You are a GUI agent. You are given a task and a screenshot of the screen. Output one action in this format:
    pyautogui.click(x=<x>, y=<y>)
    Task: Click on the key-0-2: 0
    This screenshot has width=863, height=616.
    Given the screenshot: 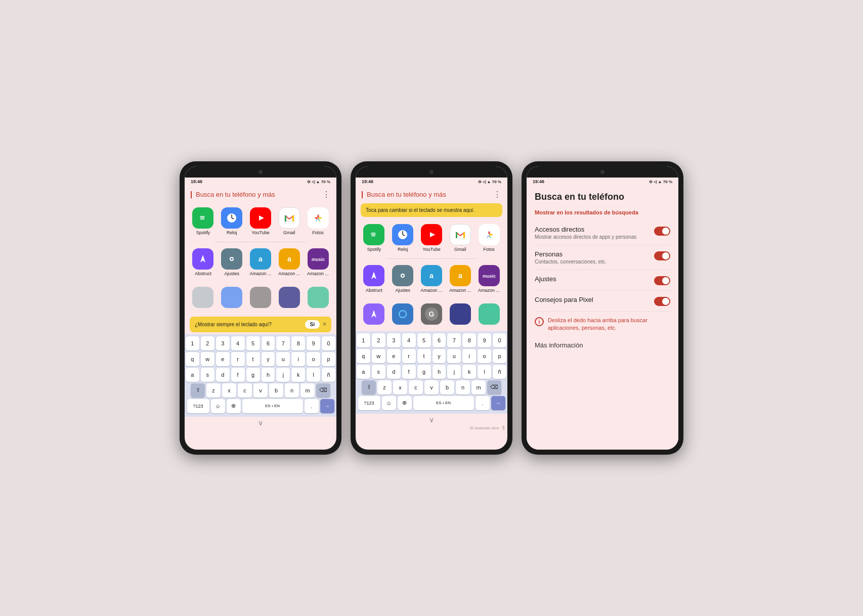 What is the action you would take?
    pyautogui.click(x=500, y=340)
    